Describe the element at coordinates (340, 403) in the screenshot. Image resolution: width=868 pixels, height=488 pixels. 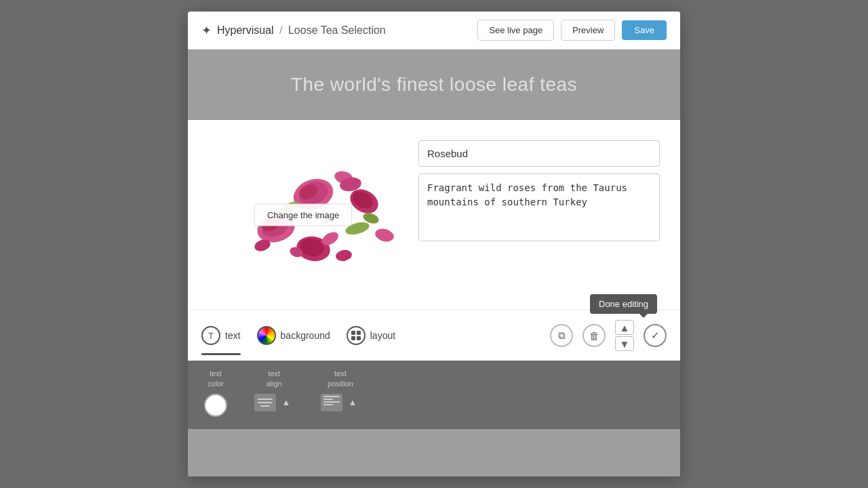
I see `text-position-controls: ▲` at that location.